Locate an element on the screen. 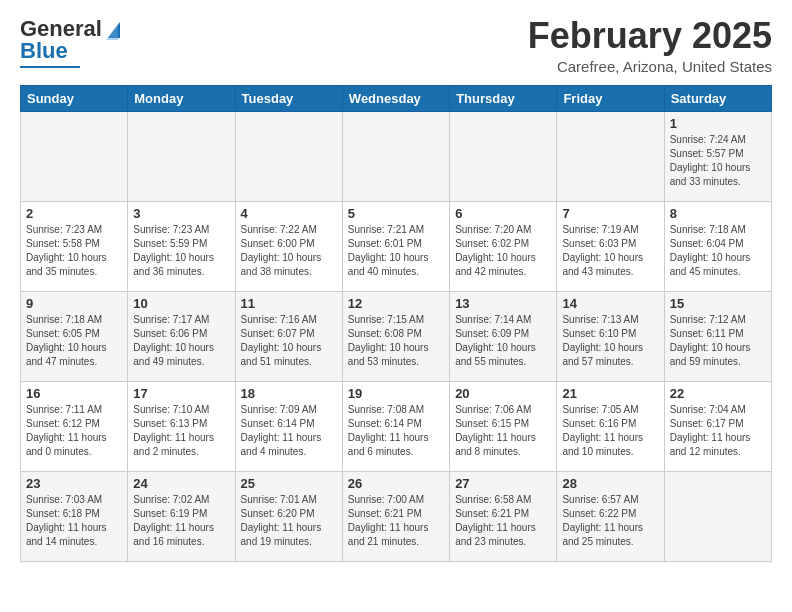 The height and width of the screenshot is (612, 792). day-info: Sunrise: 7:23 AM Sunset: 5:59 PM Dayligh… is located at coordinates (181, 251).